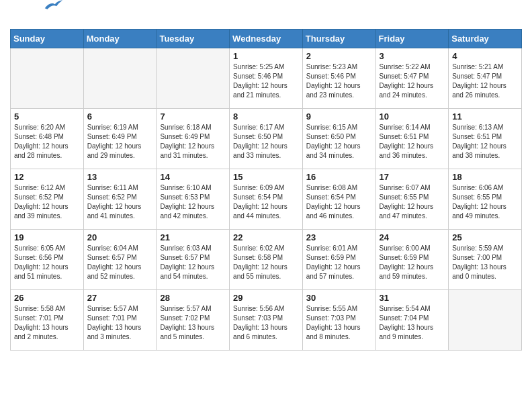  What do you see at coordinates (47, 139) in the screenshot?
I see `calendar-day-cell: 5Sunrise: 6:20 AM Sunset: 6:48 PM Daylig…` at bounding box center [47, 139].